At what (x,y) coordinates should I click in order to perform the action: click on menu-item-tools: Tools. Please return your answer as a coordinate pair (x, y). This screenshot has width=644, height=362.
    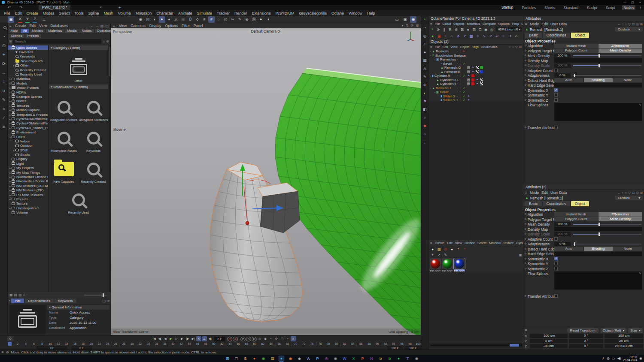
    Looking at the image, I should click on (79, 13).